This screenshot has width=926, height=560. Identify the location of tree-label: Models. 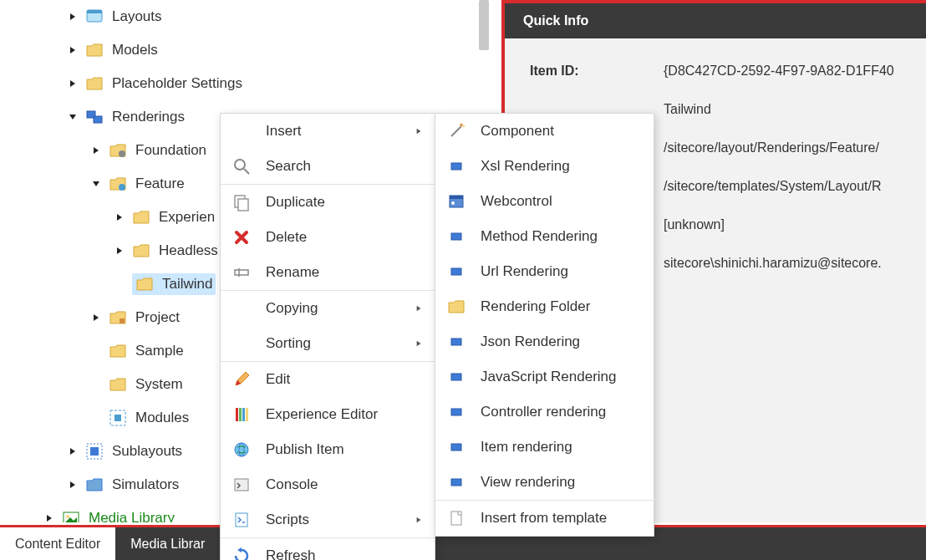
(135, 50).